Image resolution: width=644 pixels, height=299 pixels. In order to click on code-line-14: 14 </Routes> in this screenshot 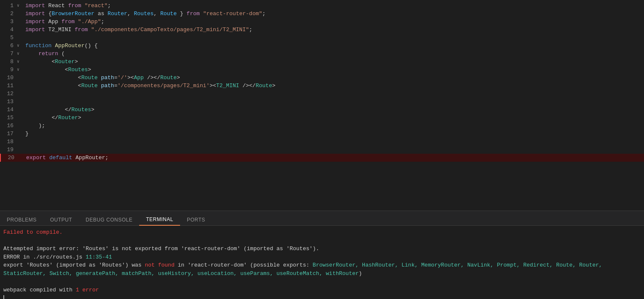, I will do `click(322, 109)`.